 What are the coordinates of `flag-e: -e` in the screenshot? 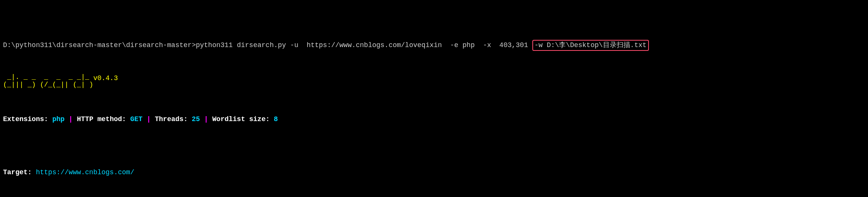 It's located at (454, 45).